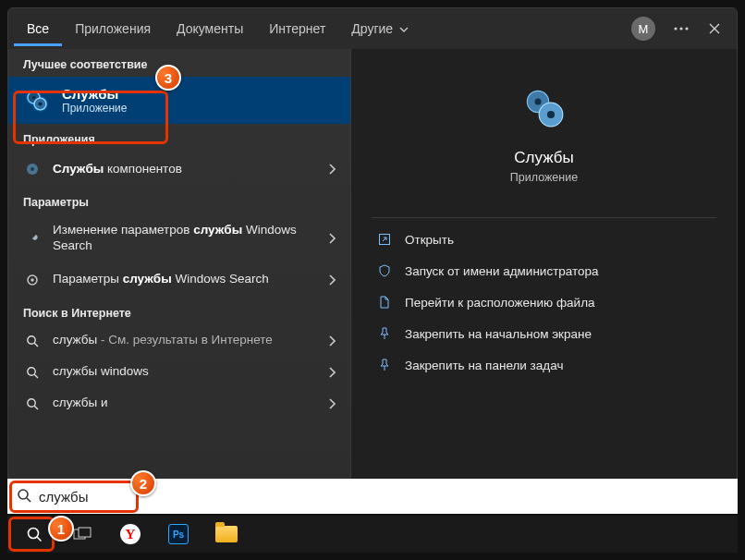 This screenshot has width=745, height=560. I want to click on taskbar-yandex-browser: Y, so click(130, 534).